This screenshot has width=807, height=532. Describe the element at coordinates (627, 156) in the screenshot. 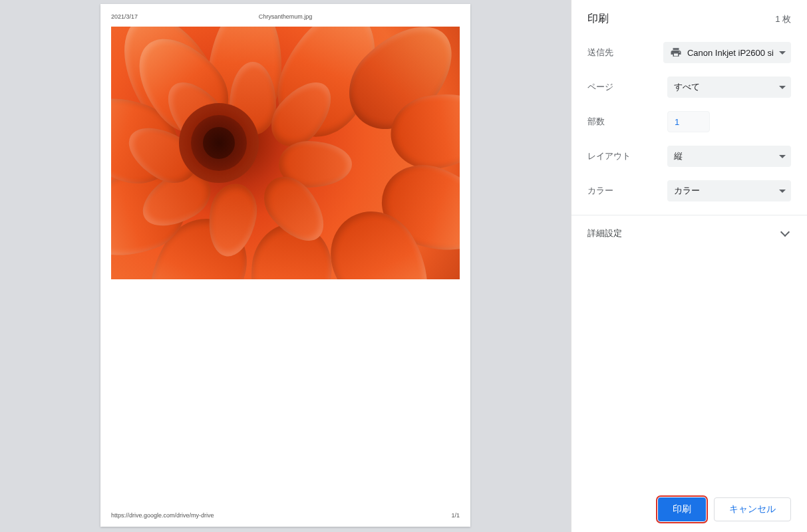

I see `layout-label: レイアウト` at that location.